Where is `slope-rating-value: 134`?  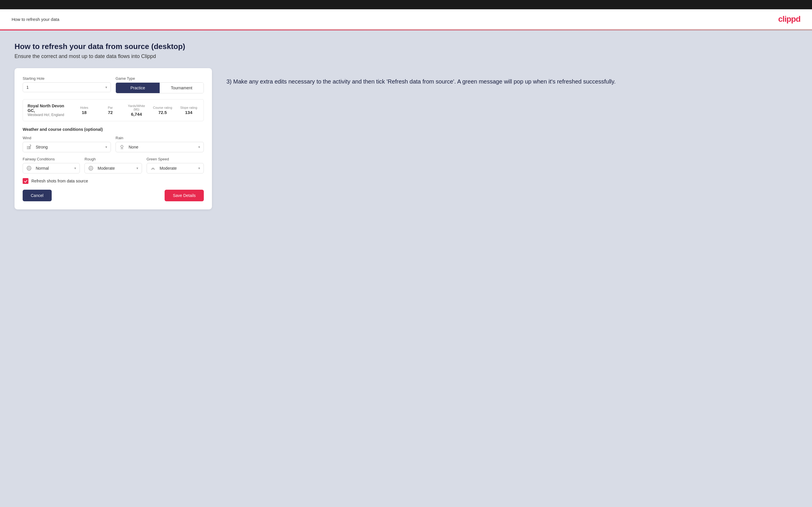 slope-rating-value: 134 is located at coordinates (189, 113).